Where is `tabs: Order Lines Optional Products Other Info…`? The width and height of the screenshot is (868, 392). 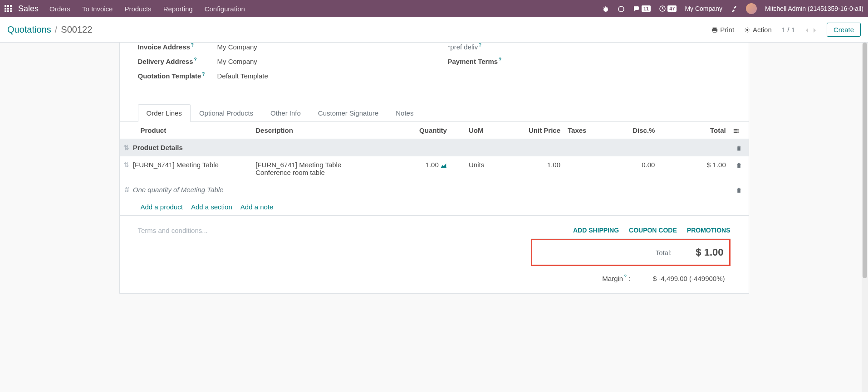 tabs: Order Lines Optional Products Other Info… is located at coordinates (434, 113).